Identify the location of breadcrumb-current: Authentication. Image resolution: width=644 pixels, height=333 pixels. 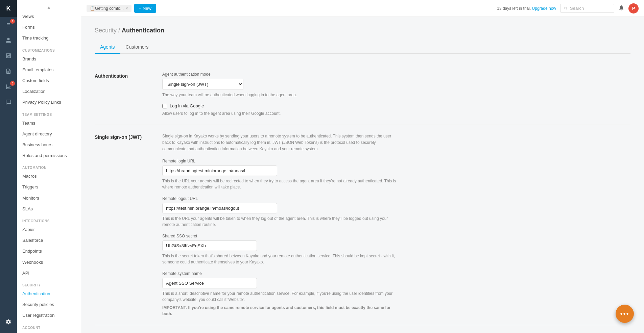
(143, 30).